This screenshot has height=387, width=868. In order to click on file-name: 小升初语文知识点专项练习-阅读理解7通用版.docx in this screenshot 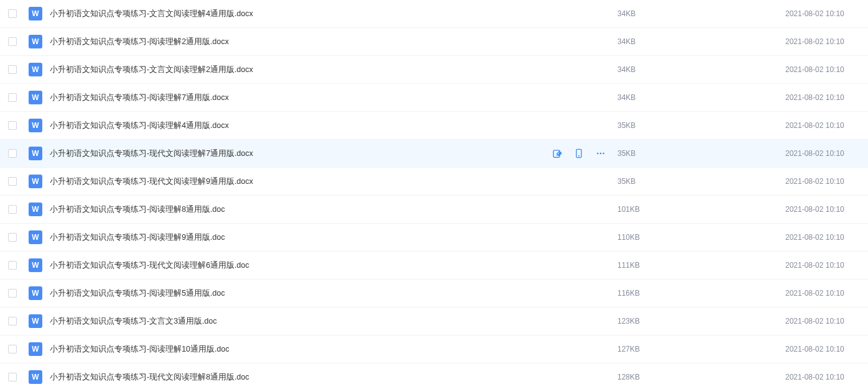, I will do `click(291, 98)`.